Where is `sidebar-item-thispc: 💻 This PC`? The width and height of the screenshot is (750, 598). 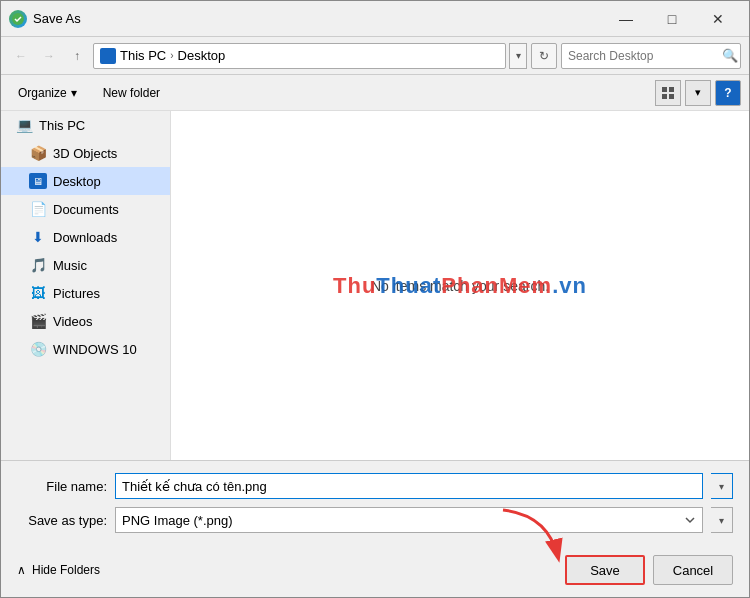 sidebar-item-thispc: 💻 This PC is located at coordinates (86, 125).